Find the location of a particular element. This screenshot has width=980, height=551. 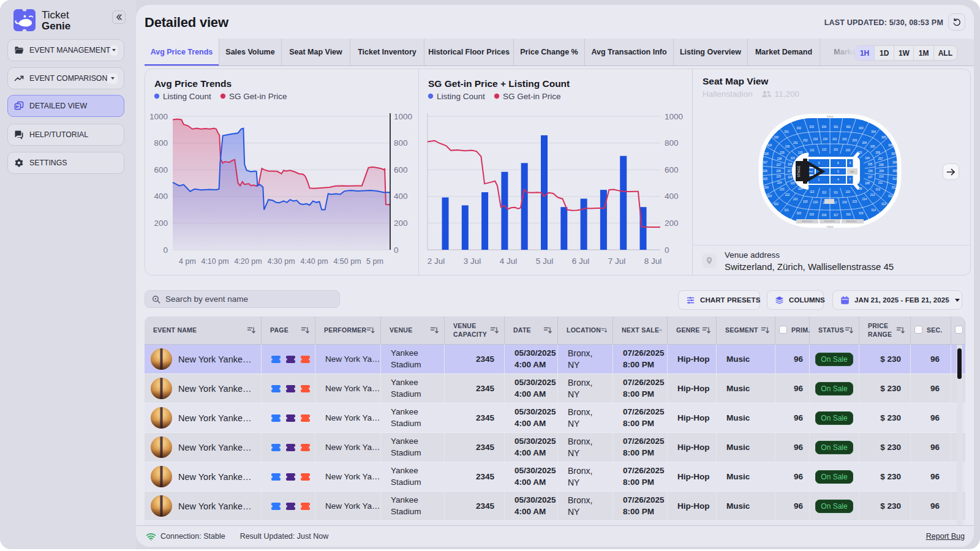

svg-text: 309 is located at coordinates (895, 171).